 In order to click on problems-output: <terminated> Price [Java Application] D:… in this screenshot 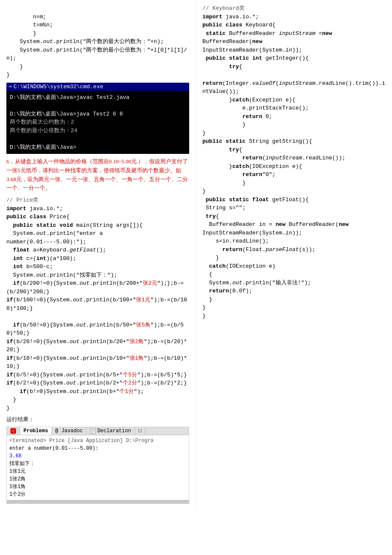, I will do `click(98, 468)`.